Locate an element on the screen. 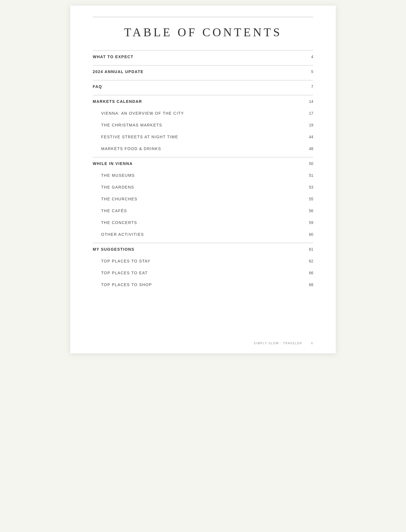 The width and height of the screenshot is (406, 532). toc-label-vienna-overview: VIENNA: AN OVERVIEW OF THE CITY is located at coordinates (143, 113).